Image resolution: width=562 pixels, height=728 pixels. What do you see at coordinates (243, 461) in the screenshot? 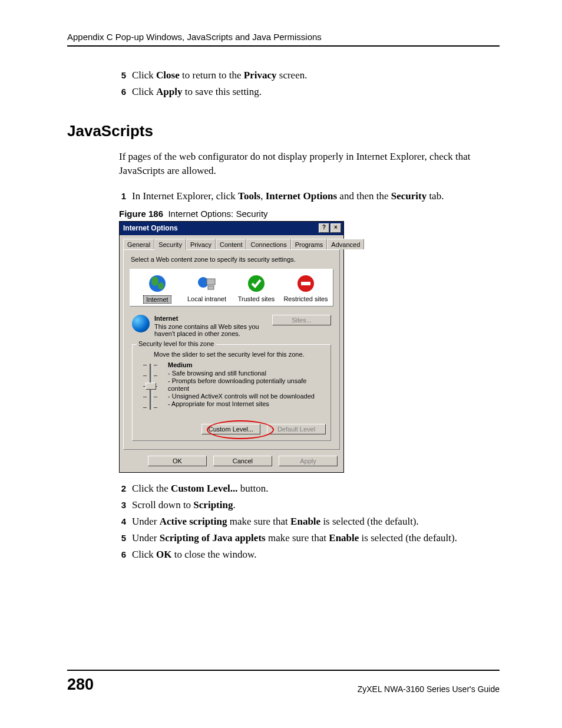
I see `cancel-button: Cancel` at bounding box center [243, 461].